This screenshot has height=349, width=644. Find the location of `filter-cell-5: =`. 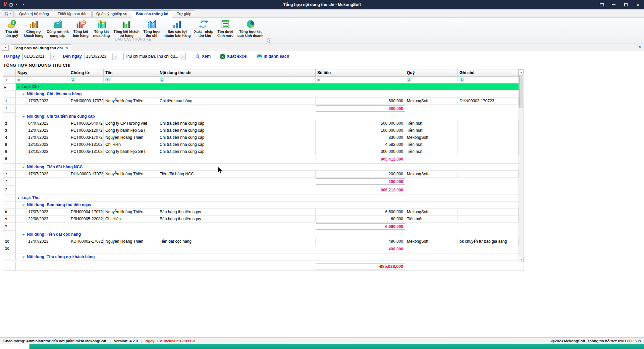

filter-cell-5: = is located at coordinates (360, 80).